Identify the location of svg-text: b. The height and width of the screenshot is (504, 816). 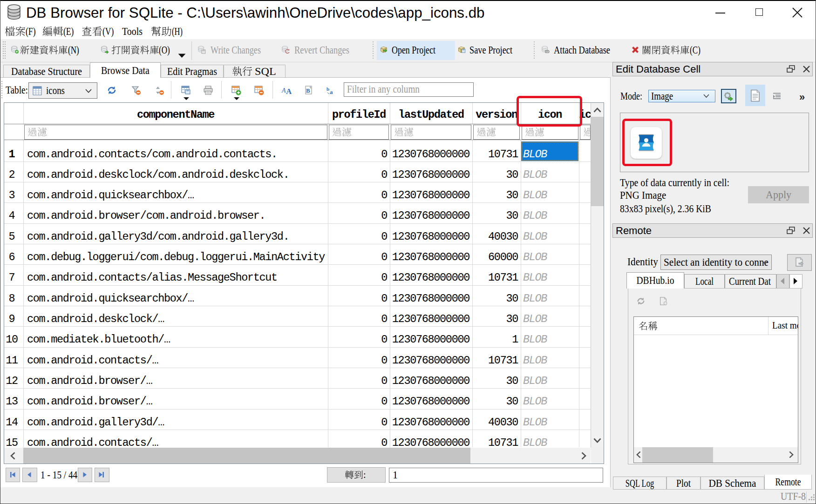
(328, 89).